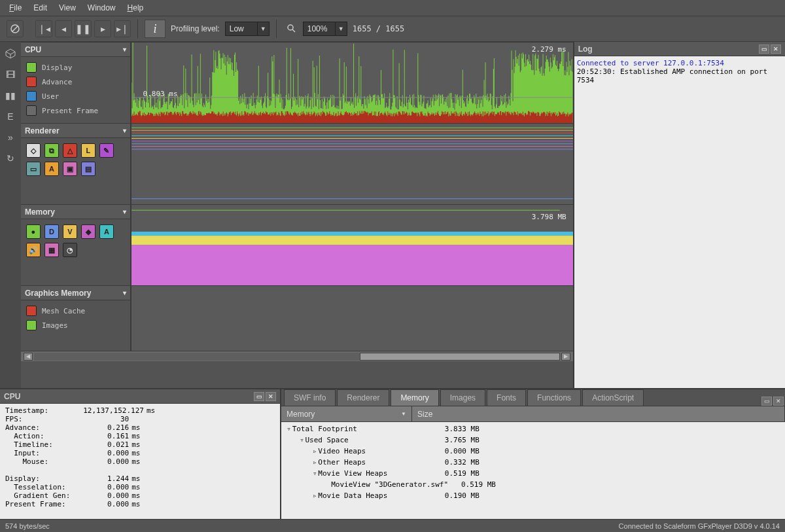  I want to click on tree-row: ▹Movie Data Heaps 0.190 MB, so click(533, 496).